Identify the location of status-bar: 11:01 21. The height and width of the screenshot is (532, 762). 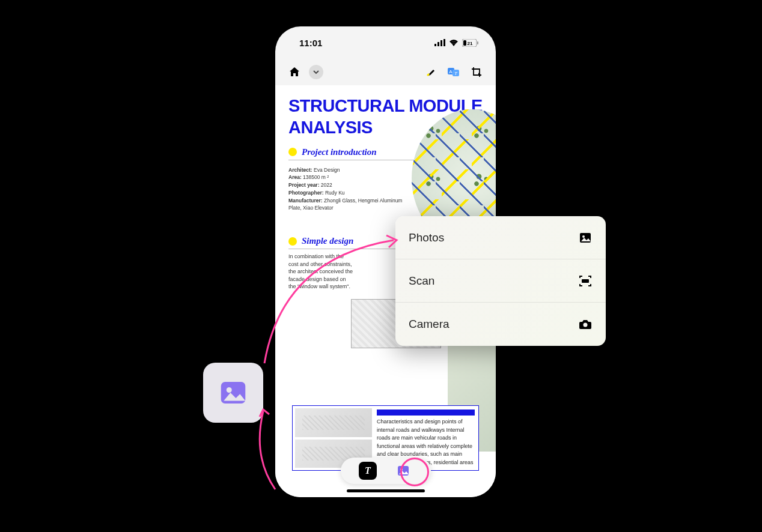
(386, 43).